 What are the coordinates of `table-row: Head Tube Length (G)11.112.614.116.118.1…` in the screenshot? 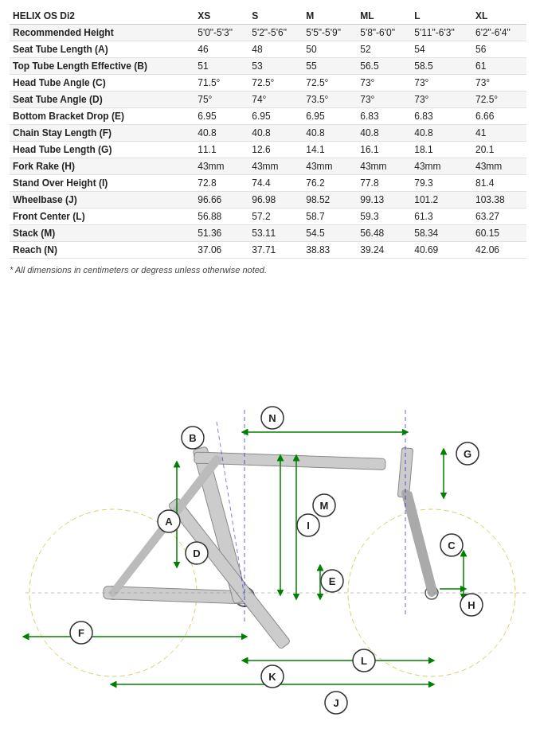 It's located at (268, 150).